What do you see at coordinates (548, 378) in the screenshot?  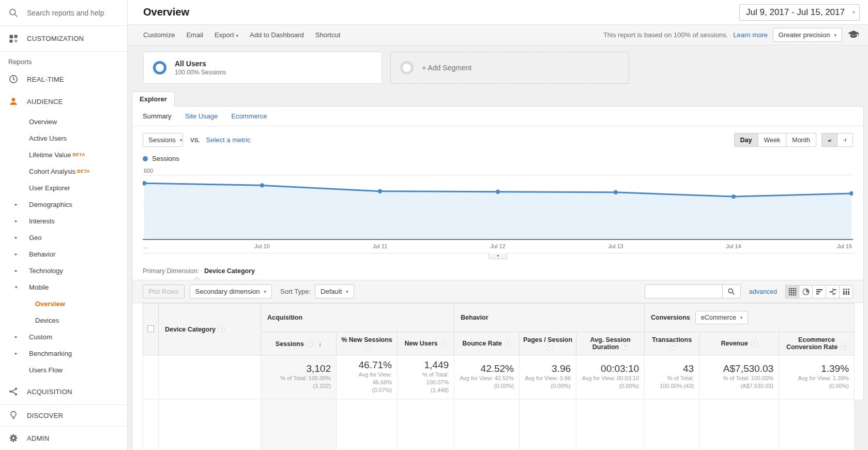 I see `summary-pages-session: 3.96Avg for View: 3.96(0.00%)` at bounding box center [548, 378].